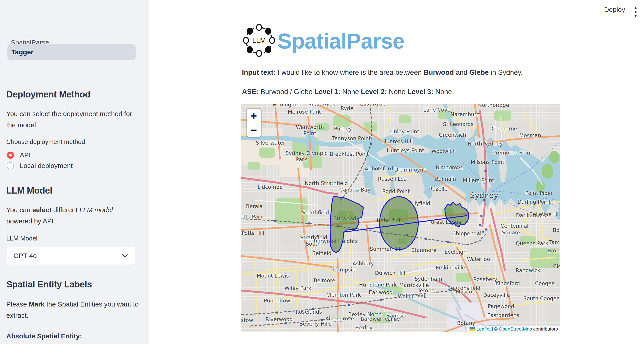 This screenshot has width=644, height=344. What do you see at coordinates (72, 52) in the screenshot?
I see `sidebar-item-tagger: Tagger` at bounding box center [72, 52].